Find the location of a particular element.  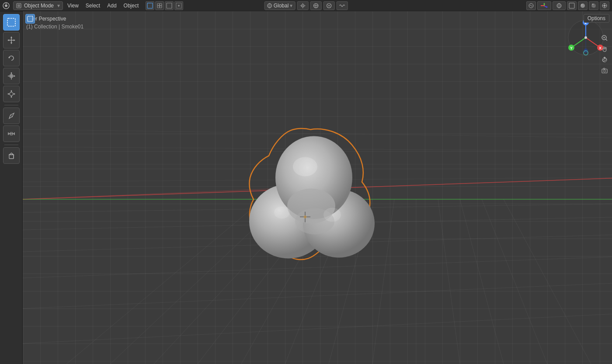

render-mode-extra is located at coordinates (605, 6).